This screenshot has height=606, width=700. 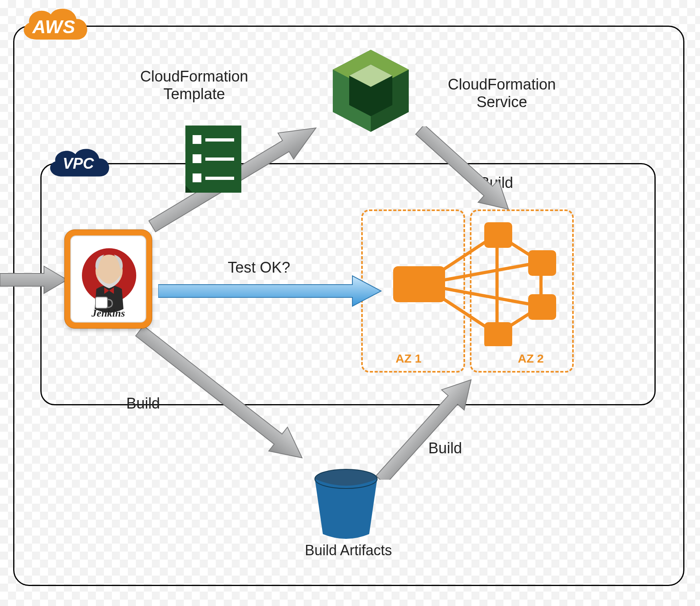 I want to click on cloudformation-service-icon, so click(x=371, y=90).